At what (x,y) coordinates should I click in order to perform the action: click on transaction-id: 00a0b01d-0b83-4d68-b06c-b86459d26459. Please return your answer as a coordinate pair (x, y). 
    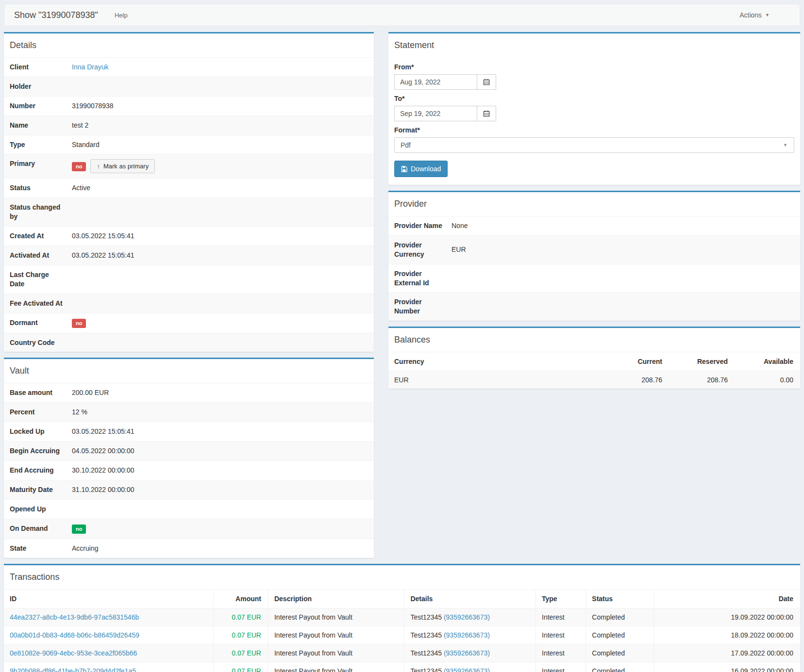
    Looking at the image, I should click on (109, 635).